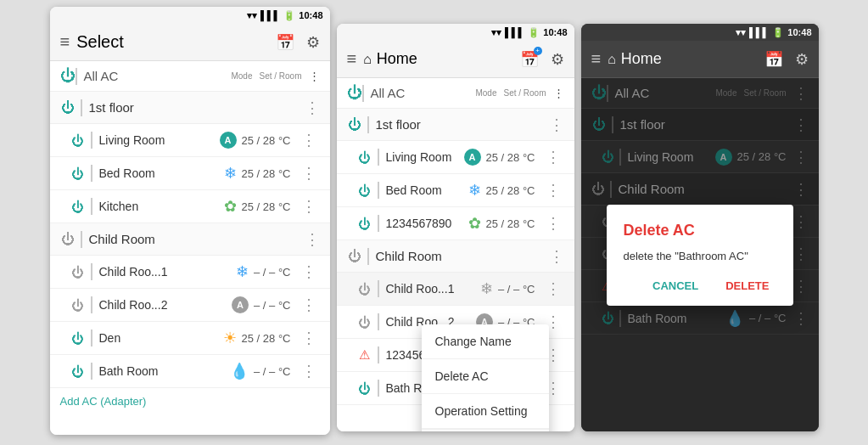 The height and width of the screenshot is (445, 868). I want to click on context-change-name: Change Name, so click(485, 341).